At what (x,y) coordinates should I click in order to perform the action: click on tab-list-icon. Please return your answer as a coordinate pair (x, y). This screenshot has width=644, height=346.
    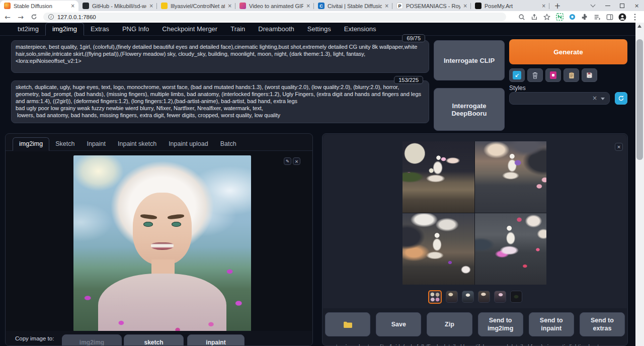
    Looking at the image, I should click on (597, 17).